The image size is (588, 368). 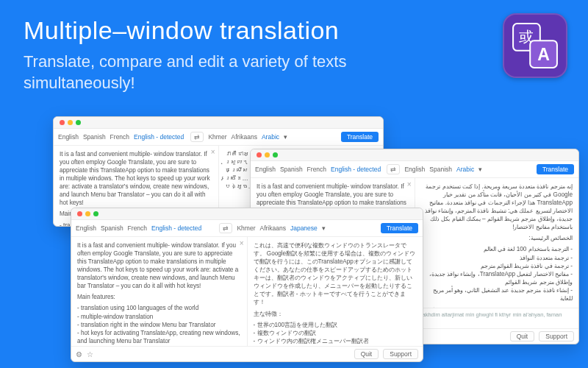 I want to click on hero-title: Multiple–window translation, so click(x=181, y=31).